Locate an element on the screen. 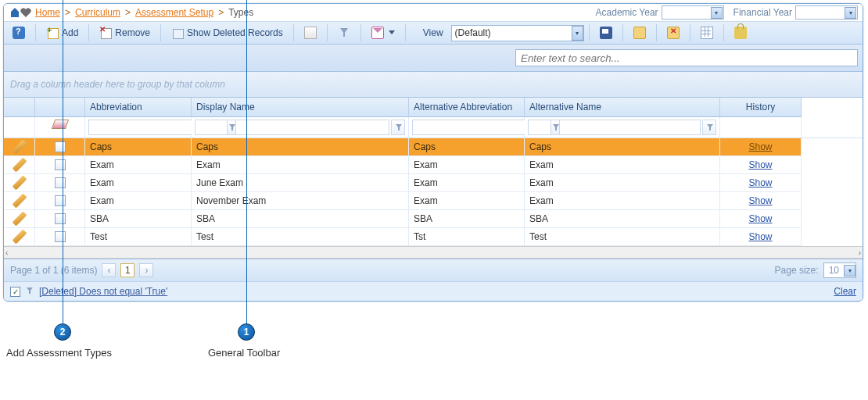  view-value: (Default) is located at coordinates (473, 33).